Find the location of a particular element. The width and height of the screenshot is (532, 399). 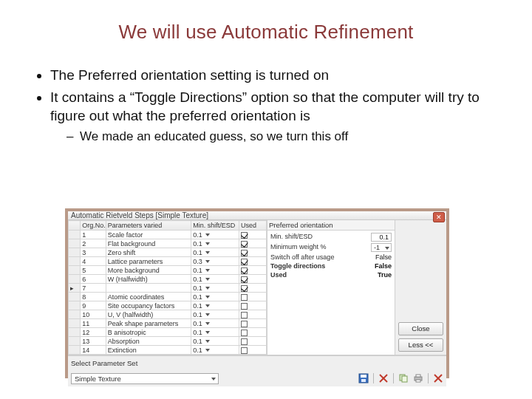

dialog-buttons: Close Less << is located at coordinates (420, 287).